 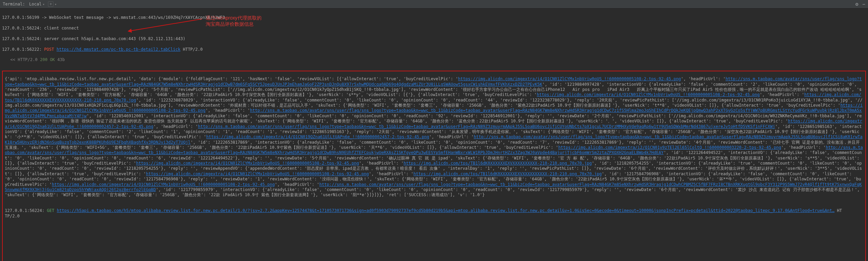 I want to click on new-session-button: +, so click(x=51, y=4).